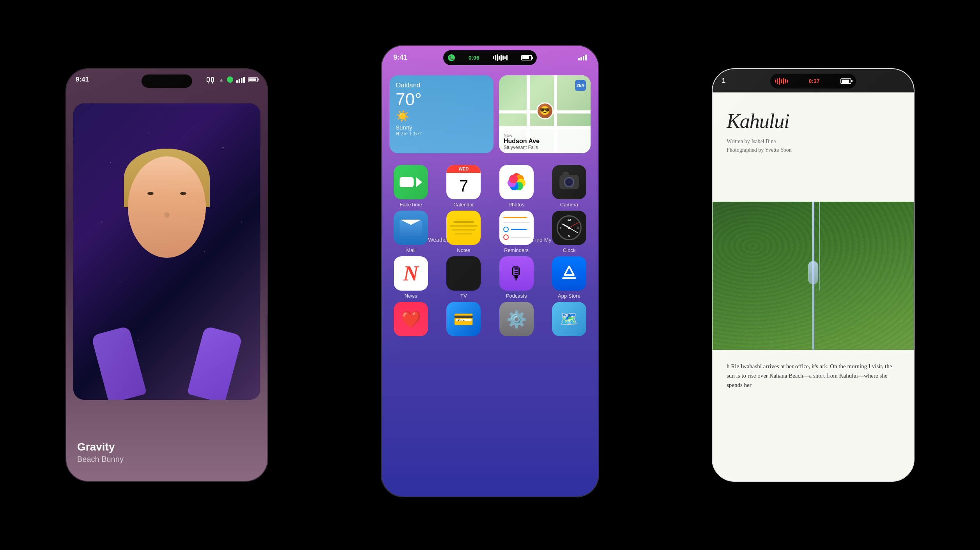  I want to click on app-item-mail: Mail, so click(411, 232).